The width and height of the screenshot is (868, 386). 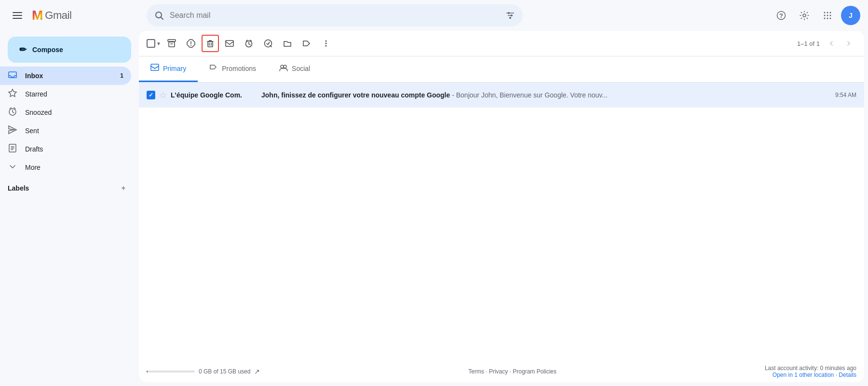 What do you see at coordinates (827, 15) in the screenshot?
I see `apps-button` at bounding box center [827, 15].